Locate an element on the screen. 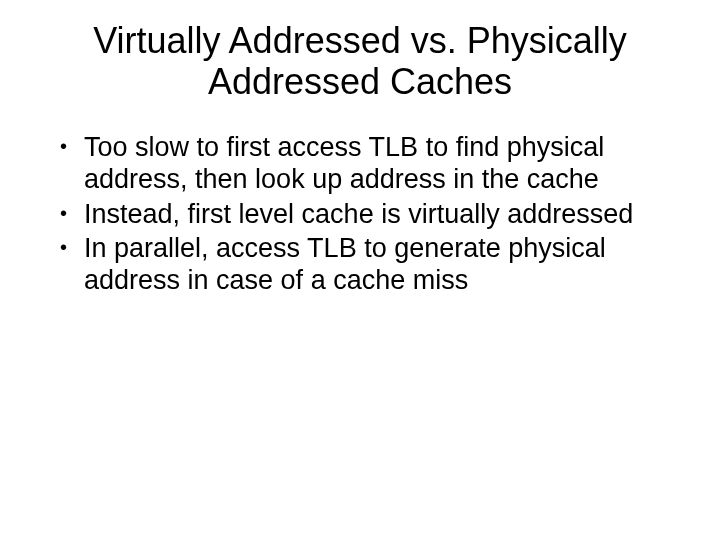  bullet-text: In parallel, access TLB to generate phys… is located at coordinates (377, 264).